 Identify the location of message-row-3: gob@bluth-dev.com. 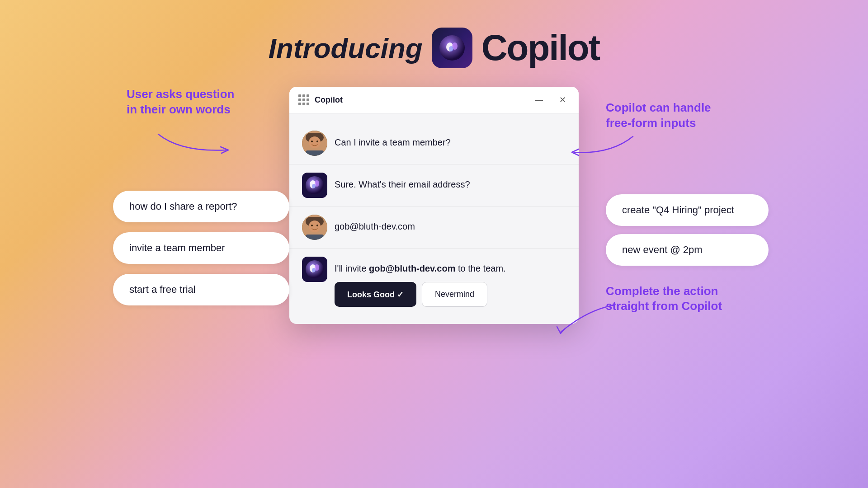
(434, 227).